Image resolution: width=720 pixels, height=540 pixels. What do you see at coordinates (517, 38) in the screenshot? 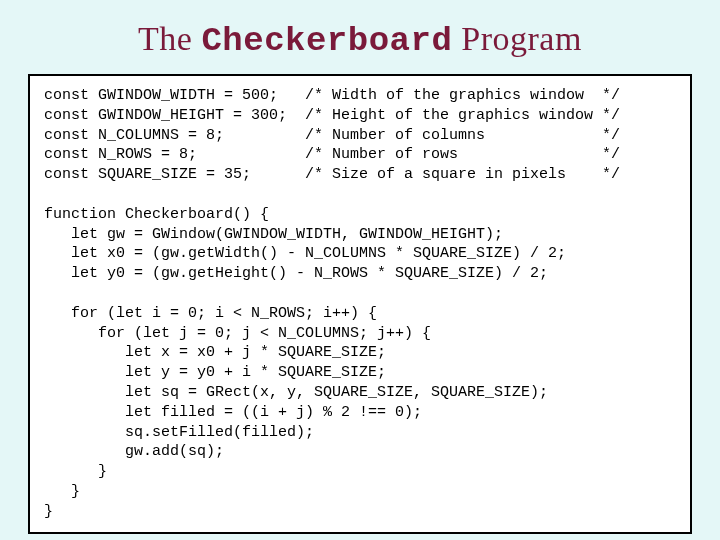
I see `title-post: Program` at bounding box center [517, 38].